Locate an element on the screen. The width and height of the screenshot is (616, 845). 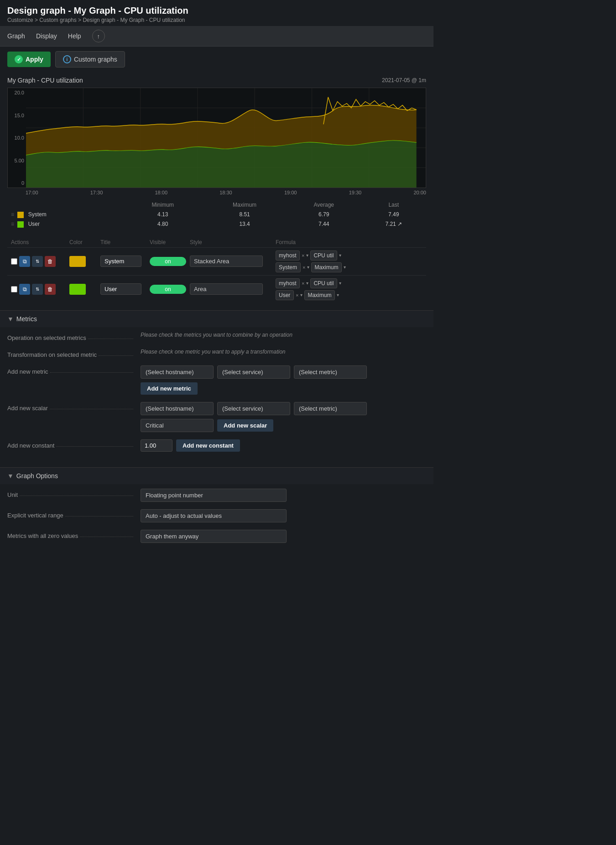
drag-icon: ≡ is located at coordinates (13, 214).